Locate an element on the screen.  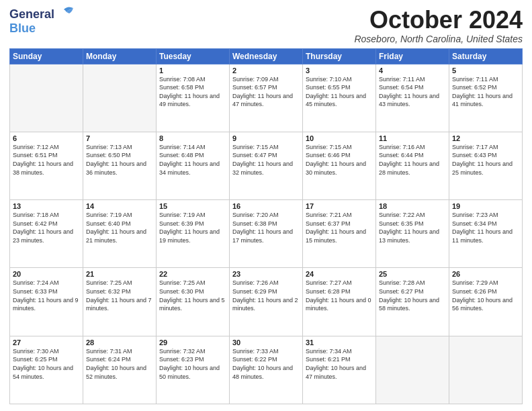
day-number: 7 is located at coordinates (120, 138).